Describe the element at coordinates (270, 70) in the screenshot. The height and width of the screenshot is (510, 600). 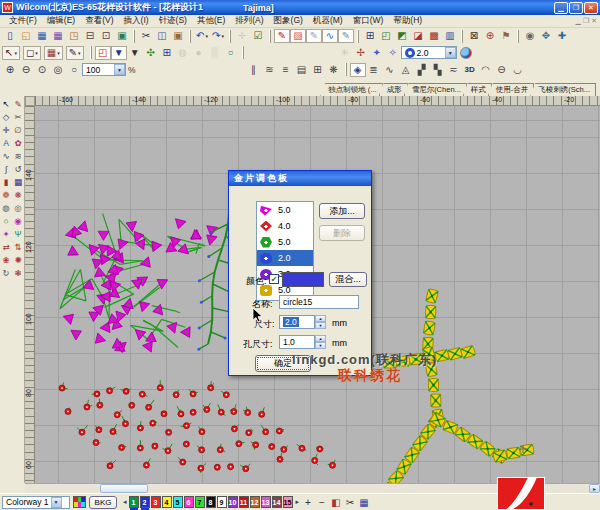
I see `stitch-zigzag-icon: ≋` at that location.